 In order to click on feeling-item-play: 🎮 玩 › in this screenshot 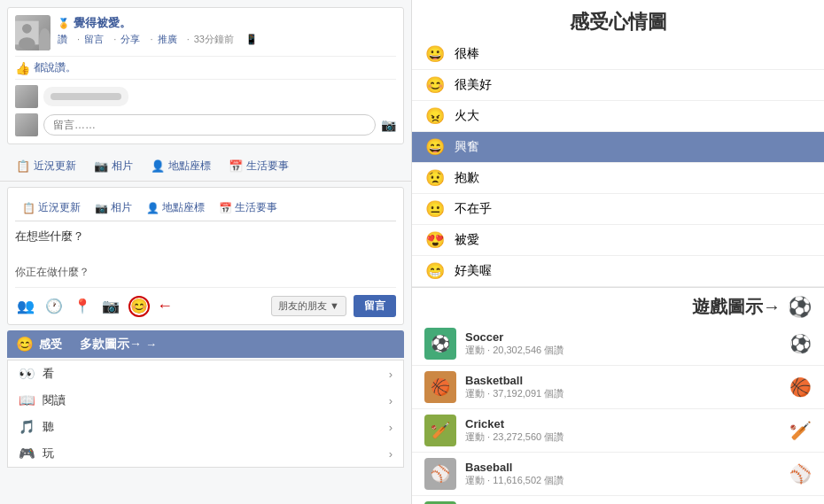, I will do `click(206, 454)`.